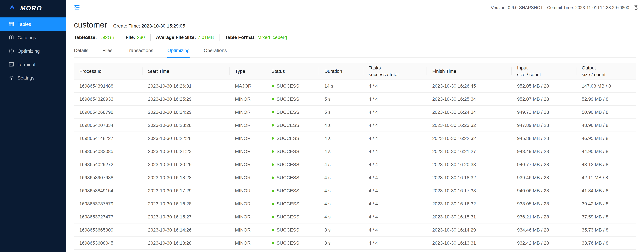 The width and height of the screenshot is (644, 252). Describe the element at coordinates (355, 125) in the screenshot. I see `table-row: 1698654207834 2023-10-30 16:23:28 MINOR …` at that location.